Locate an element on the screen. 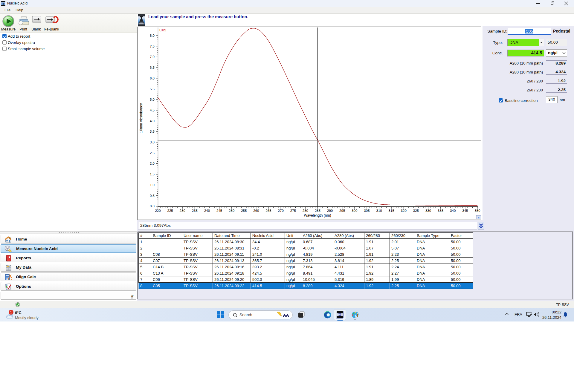 The width and height of the screenshot is (574, 392). svg-text: 250 is located at coordinates (231, 211).